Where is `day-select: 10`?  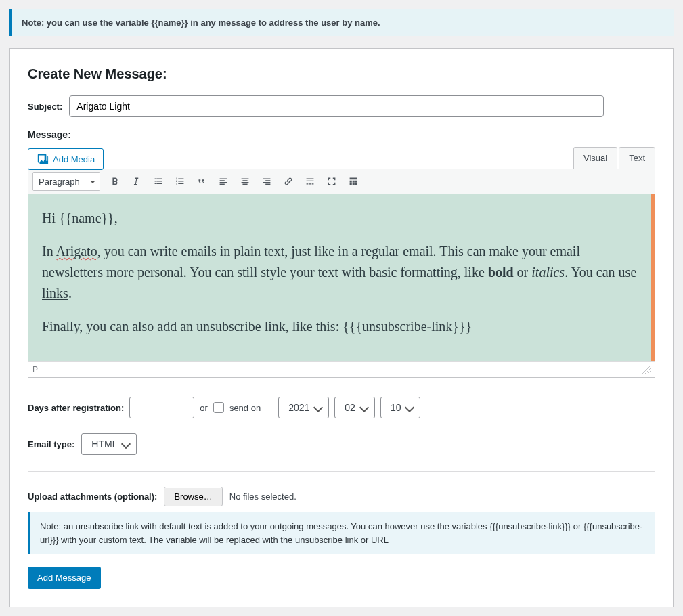 day-select: 10 is located at coordinates (401, 408).